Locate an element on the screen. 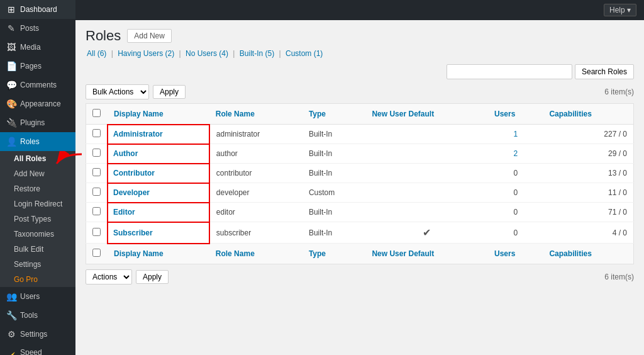 Image resolution: width=644 pixels, height=355 pixels. bulk-actions-select-top: Bulk Actions is located at coordinates (117, 92).